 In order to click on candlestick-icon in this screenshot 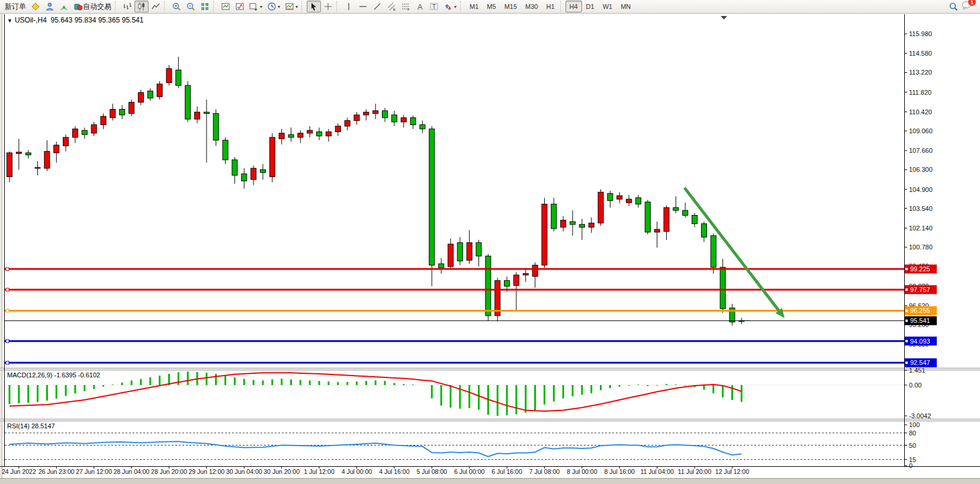, I will do `click(142, 7)`.